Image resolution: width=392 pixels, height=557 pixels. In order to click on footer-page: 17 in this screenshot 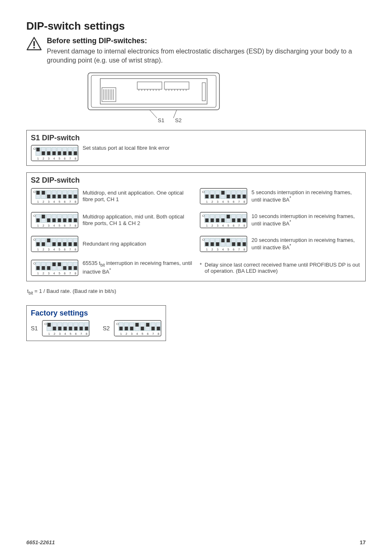, I will do `click(363, 542)`.